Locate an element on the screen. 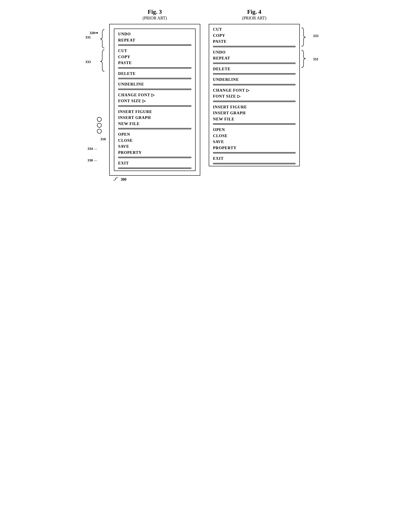 The width and height of the screenshot is (409, 532). fig3-label-331: 331 is located at coordinates (88, 37).